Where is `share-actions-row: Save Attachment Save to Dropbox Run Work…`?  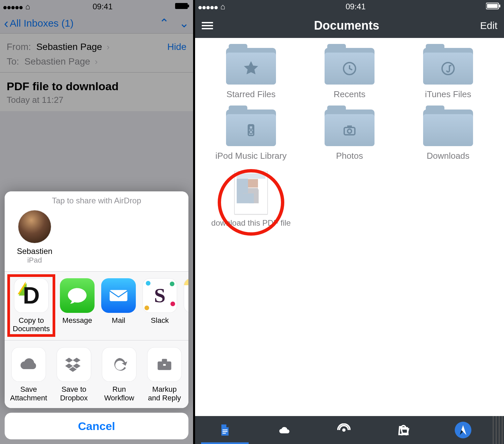
share-actions-row: Save Attachment Save to Dropbox Run Work… is located at coordinates (97, 374).